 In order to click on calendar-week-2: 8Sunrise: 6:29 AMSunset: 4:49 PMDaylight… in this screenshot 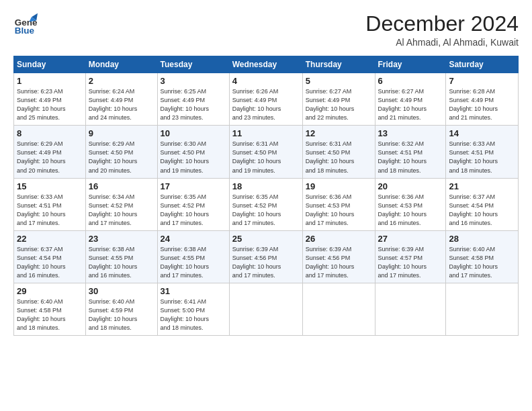, I will do `click(266, 152)`.